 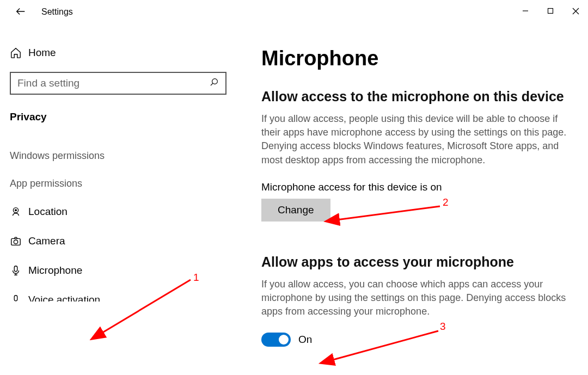 I want to click on home-icon, so click(x=19, y=53).